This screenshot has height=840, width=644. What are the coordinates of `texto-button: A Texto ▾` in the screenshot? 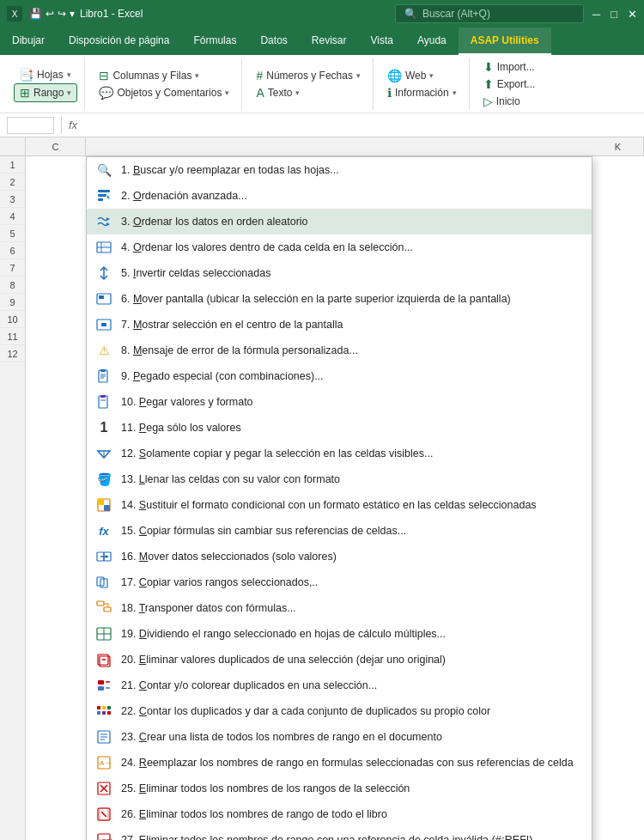 It's located at (278, 93).